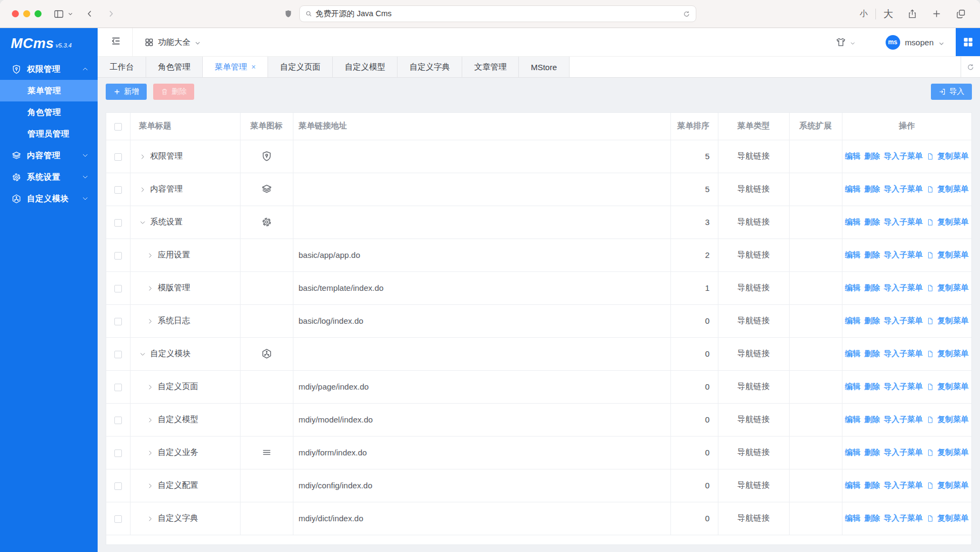  I want to click on add-button: 新增, so click(126, 92).